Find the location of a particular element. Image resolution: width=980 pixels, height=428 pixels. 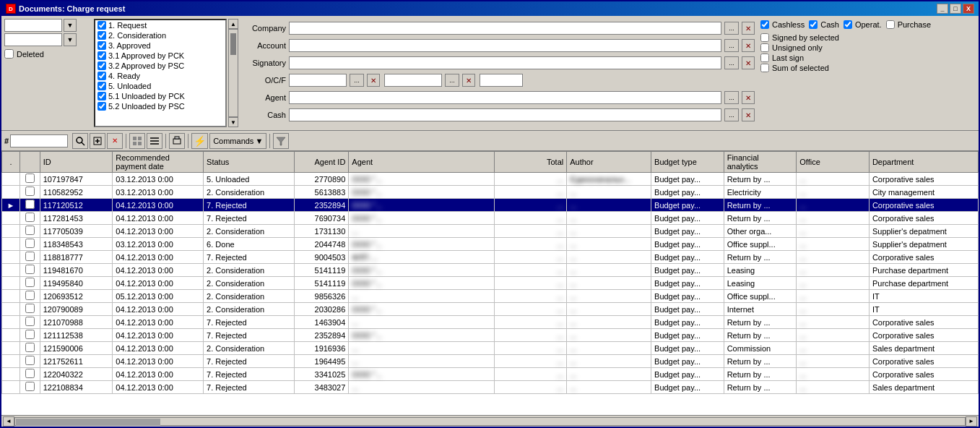

table-row: 11058295203.12.2013 0:002. Consideration… is located at coordinates (490, 192).